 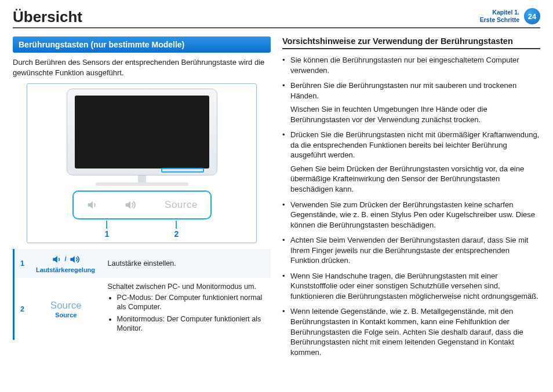 I want to click on row2-desc-intro: Schaltet zwischen PC- und Monitormodus u…, so click(x=182, y=287).